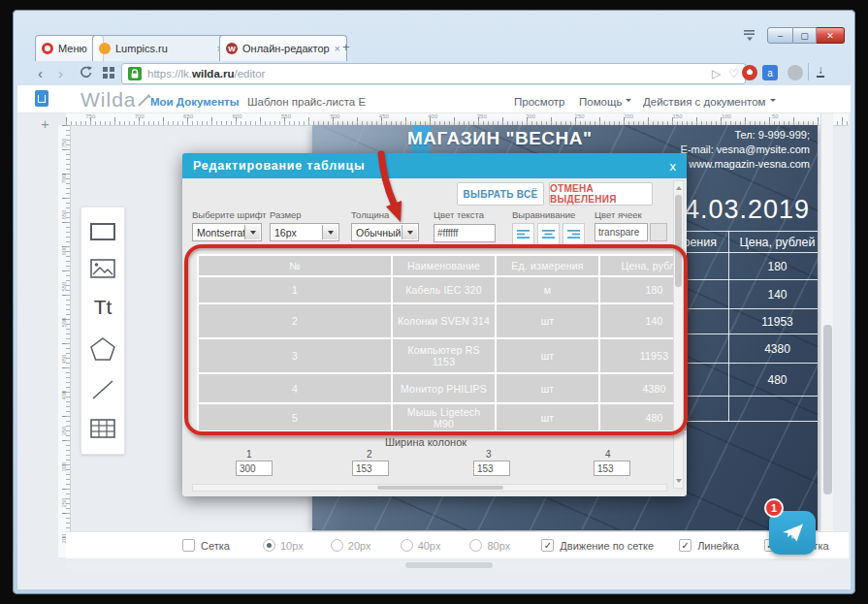  Describe the element at coordinates (305, 225) in the screenshot. I see `size-control: Размер 16px` at that location.